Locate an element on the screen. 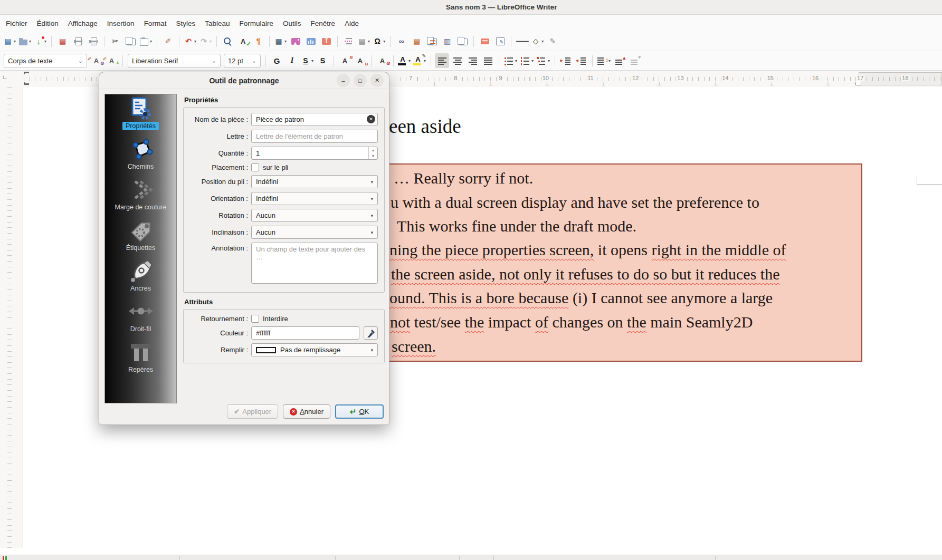  update-style-button: A is located at coordinates (96, 61).